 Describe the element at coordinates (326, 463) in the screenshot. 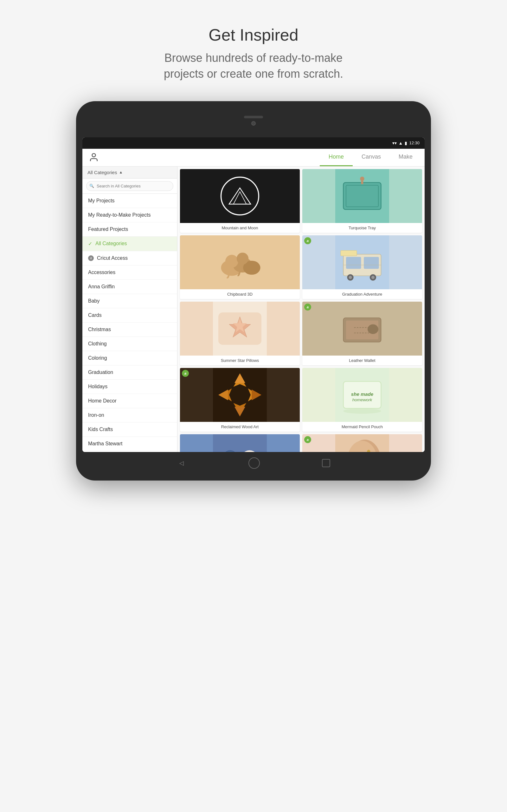

I see `recents-button` at that location.